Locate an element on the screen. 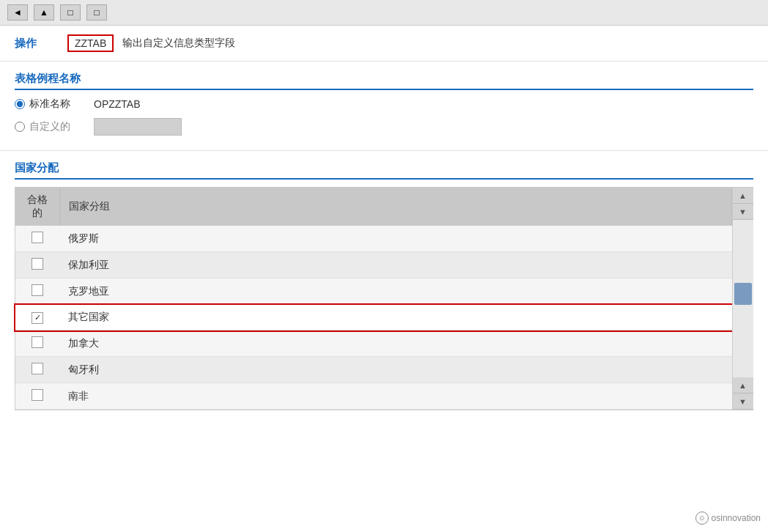 The width and height of the screenshot is (768, 532). scroll-thumb is located at coordinates (743, 294).